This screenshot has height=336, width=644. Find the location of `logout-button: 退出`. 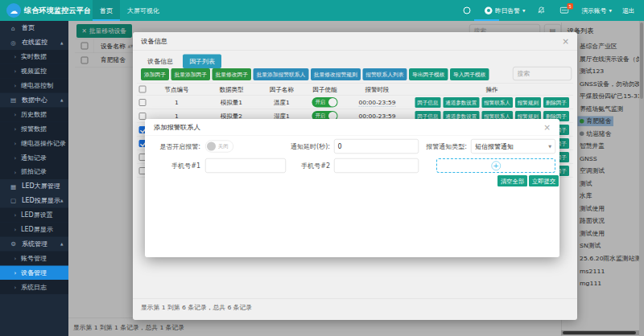

logout-button: 退出 is located at coordinates (629, 11).